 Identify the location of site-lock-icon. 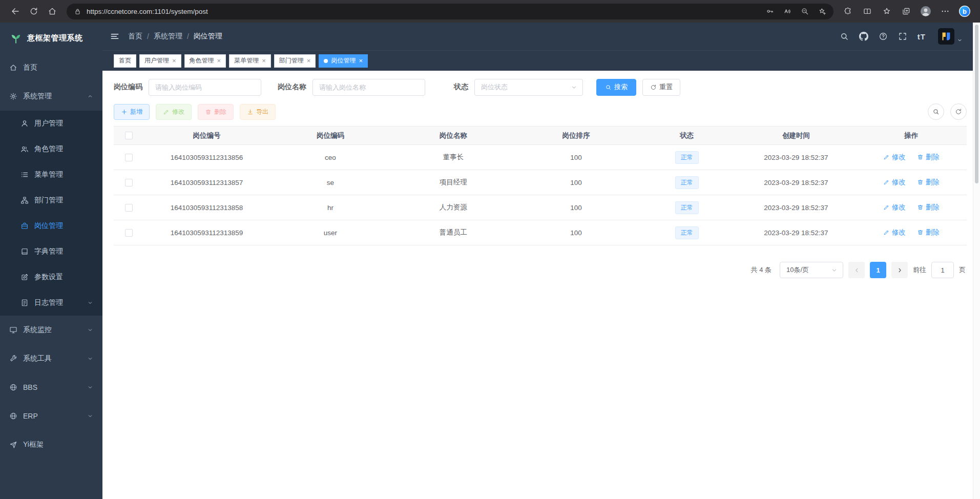
(78, 11).